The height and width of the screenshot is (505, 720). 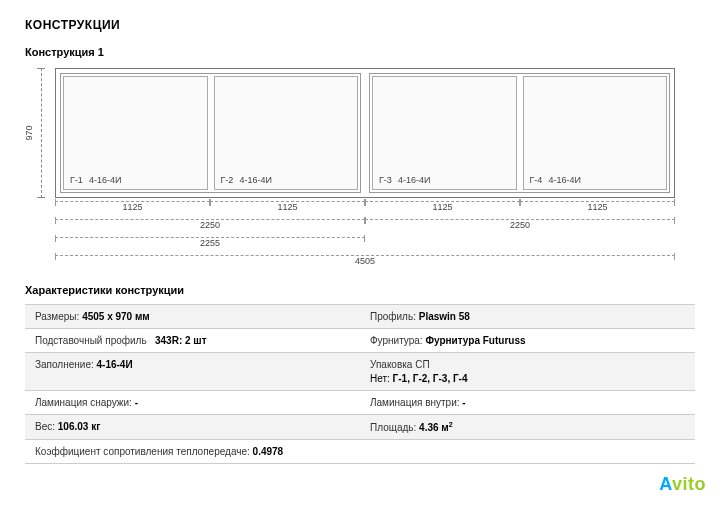 What do you see at coordinates (360, 290) in the screenshot?
I see `spec-heading: Характеристики конструкции` at bounding box center [360, 290].